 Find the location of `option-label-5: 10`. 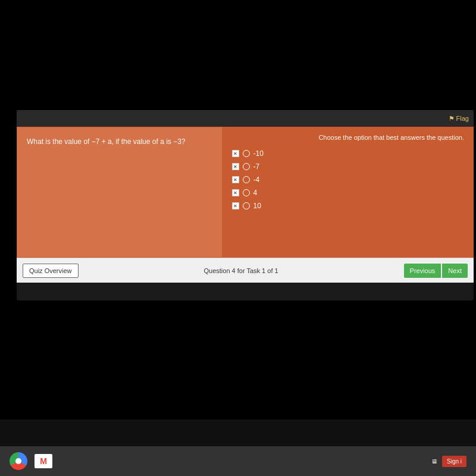

option-label-5: 10 is located at coordinates (257, 206).